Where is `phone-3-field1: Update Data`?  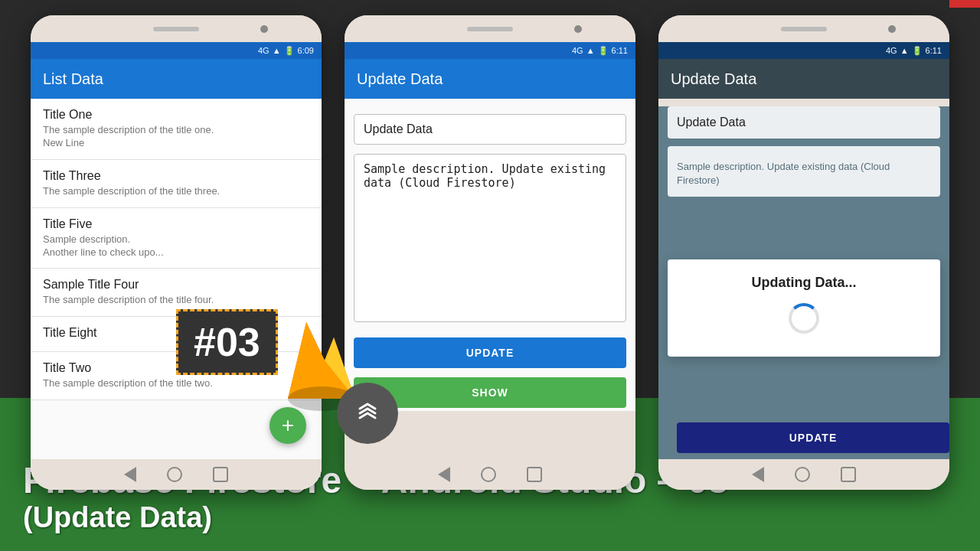
phone-3-field1: Update Data is located at coordinates (804, 122).